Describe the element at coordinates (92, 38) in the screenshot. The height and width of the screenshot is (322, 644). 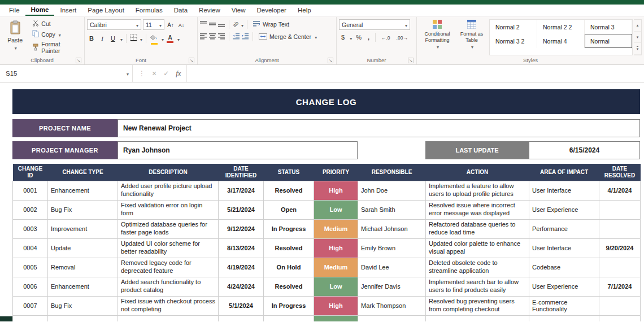
I see `bold-button` at that location.